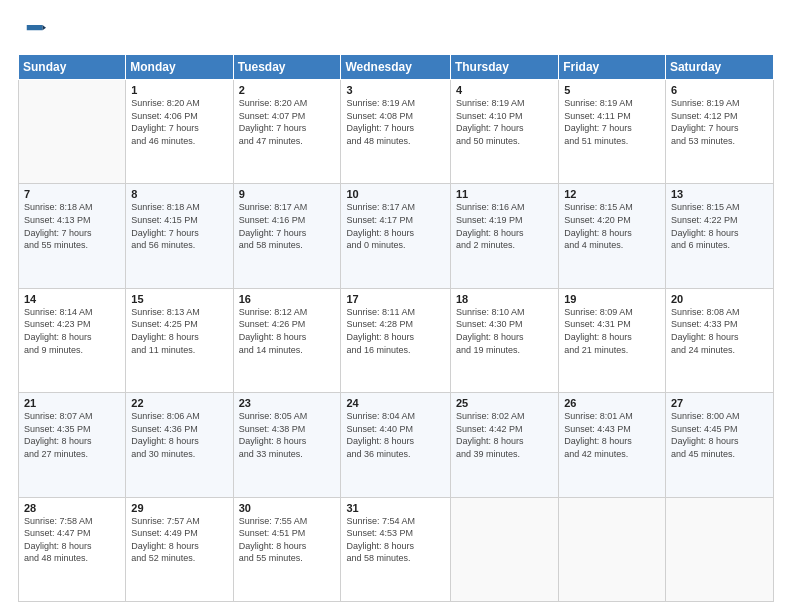  Describe the element at coordinates (396, 132) in the screenshot. I see `day-cell: 3Sunrise: 8:19 AM Sunset: 4:08 PM Daylig…` at that location.